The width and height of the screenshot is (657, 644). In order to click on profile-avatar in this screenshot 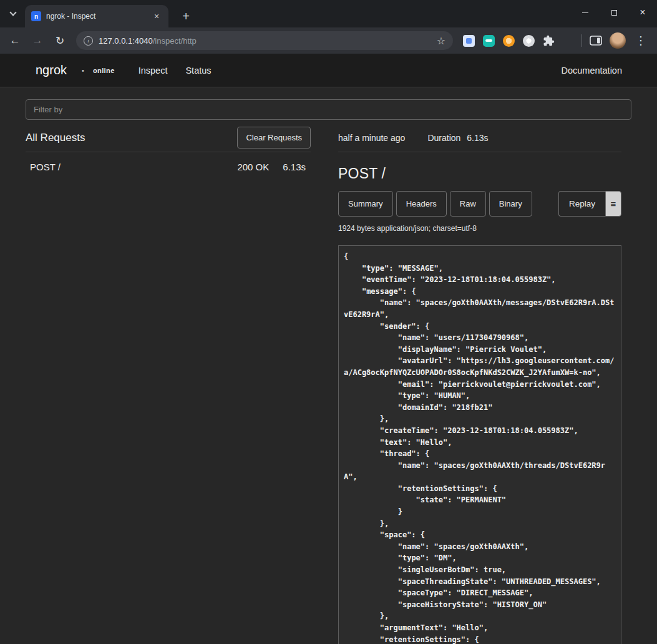, I will do `click(618, 41)`.